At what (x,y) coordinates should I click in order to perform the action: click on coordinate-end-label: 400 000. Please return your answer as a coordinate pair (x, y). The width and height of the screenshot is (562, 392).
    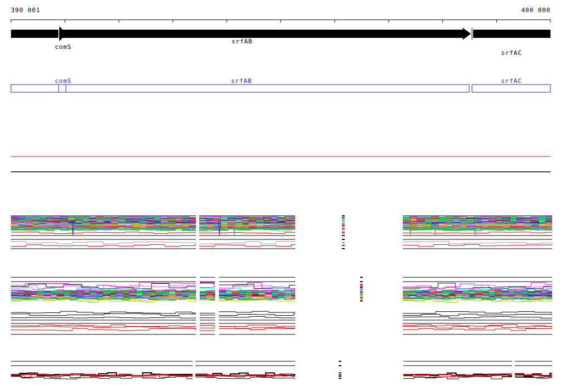
    Looking at the image, I should click on (536, 10).